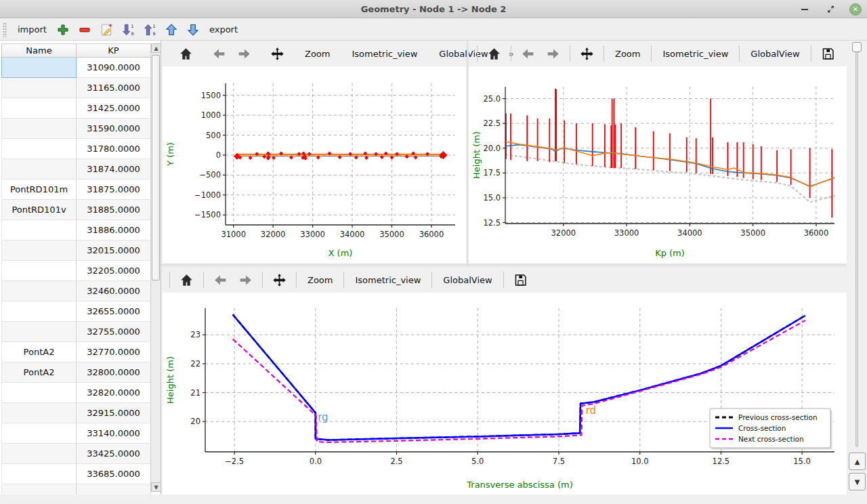 The width and height of the screenshot is (867, 504). I want to click on table-row: 31165.0000, so click(77, 88).